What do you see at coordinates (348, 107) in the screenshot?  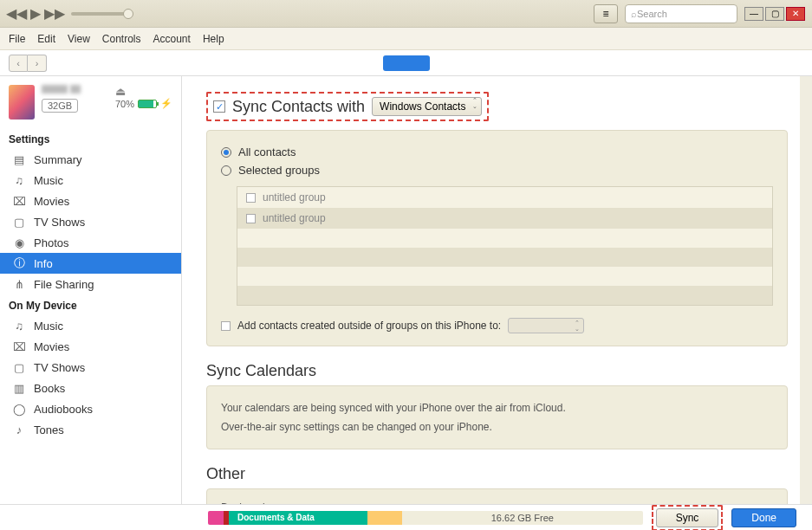 I see `sync-contacts-highlight: ✓ Sync Contacts with Windows Contacts` at bounding box center [348, 107].